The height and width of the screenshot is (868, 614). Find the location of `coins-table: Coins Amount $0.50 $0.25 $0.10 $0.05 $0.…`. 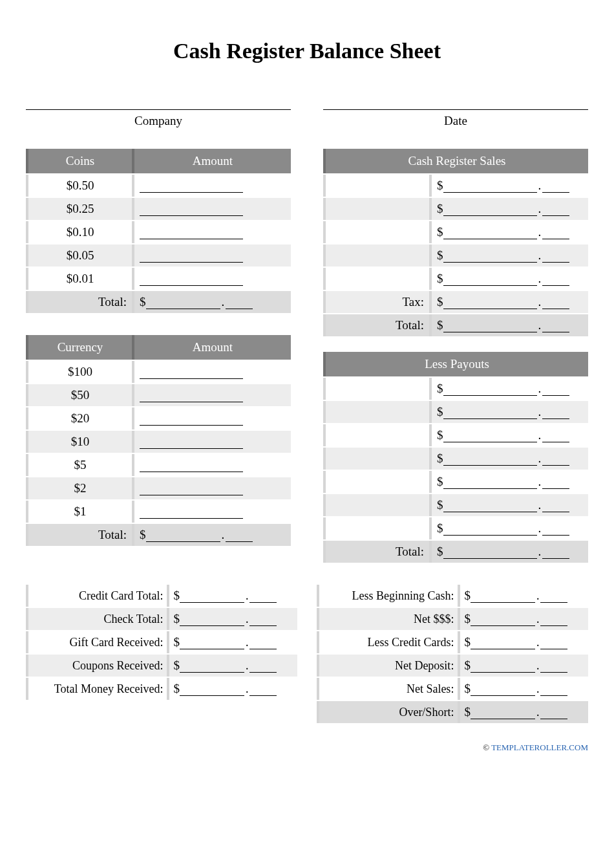

coins-table: Coins Amount $0.50 $0.25 $0.10 $0.05 $0.… is located at coordinates (158, 231).